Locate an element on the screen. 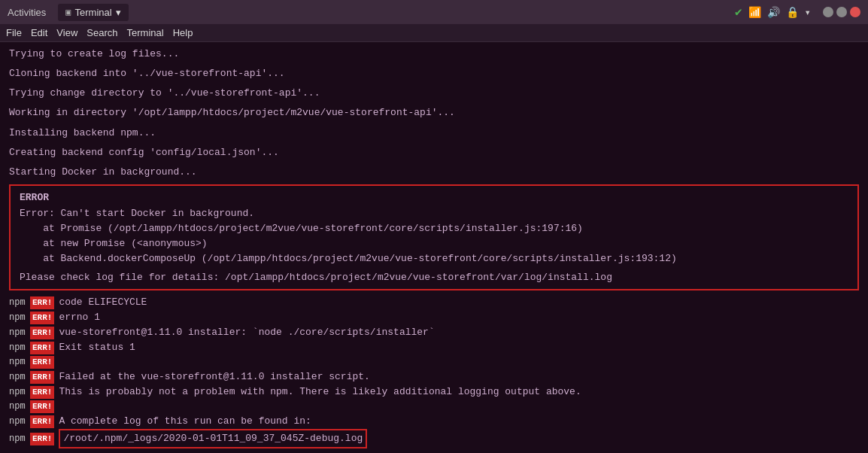 This screenshot has height=453, width=868. npm-line-3: npm ERR! vue-storefront@1.11.0 installer… is located at coordinates (434, 333).